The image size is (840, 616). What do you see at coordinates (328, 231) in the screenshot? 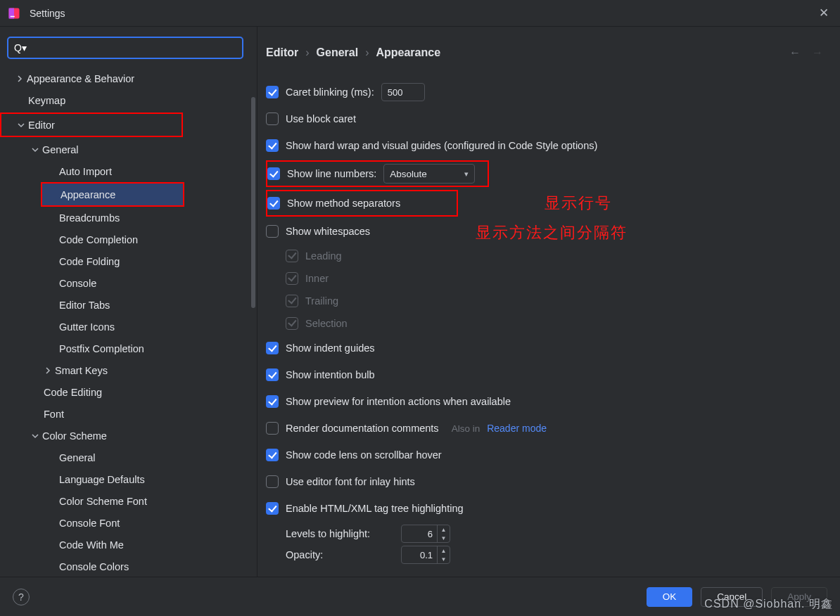
I see `option-label: Show whitespaces` at bounding box center [328, 231].